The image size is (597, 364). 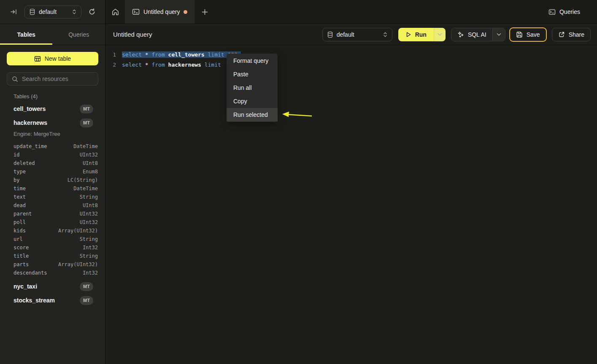 What do you see at coordinates (214, 65) in the screenshot?
I see `token-kw: limit` at bounding box center [214, 65].